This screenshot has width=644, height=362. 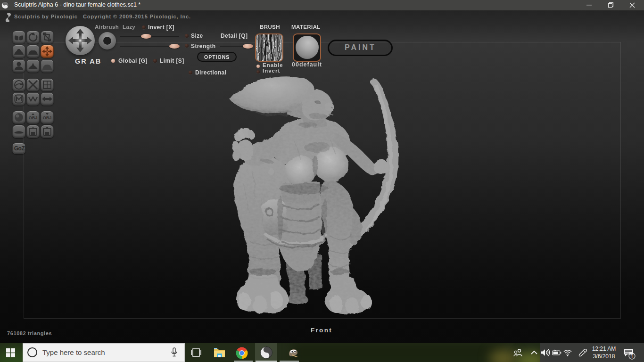 What do you see at coordinates (632, 356) in the screenshot?
I see `svg-text: 1` at bounding box center [632, 356].